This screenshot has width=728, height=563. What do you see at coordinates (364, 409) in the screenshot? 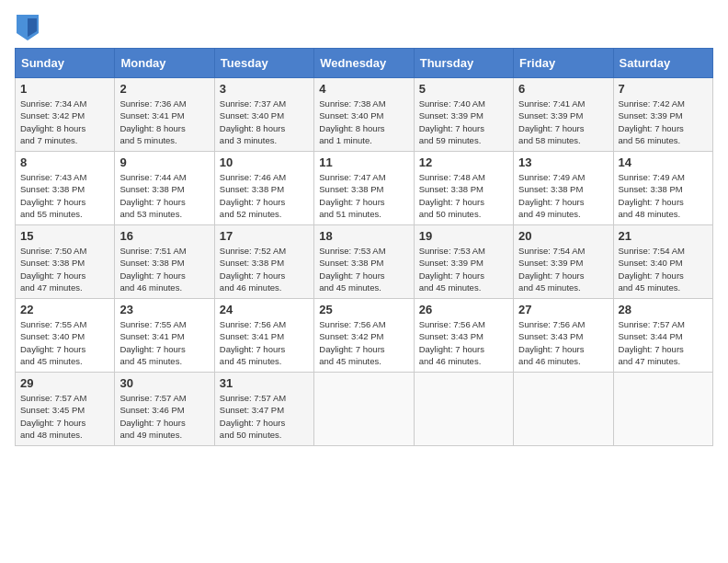
I see `calendar-week-5: 29Sunrise: 7:57 AMSunset: 3:45 PMDayligh…` at bounding box center [364, 409].